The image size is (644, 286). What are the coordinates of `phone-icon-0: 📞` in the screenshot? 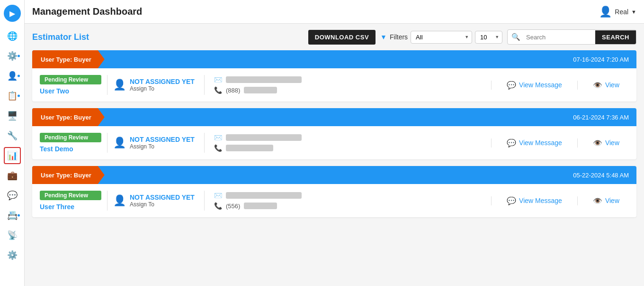 It's located at (218, 90).